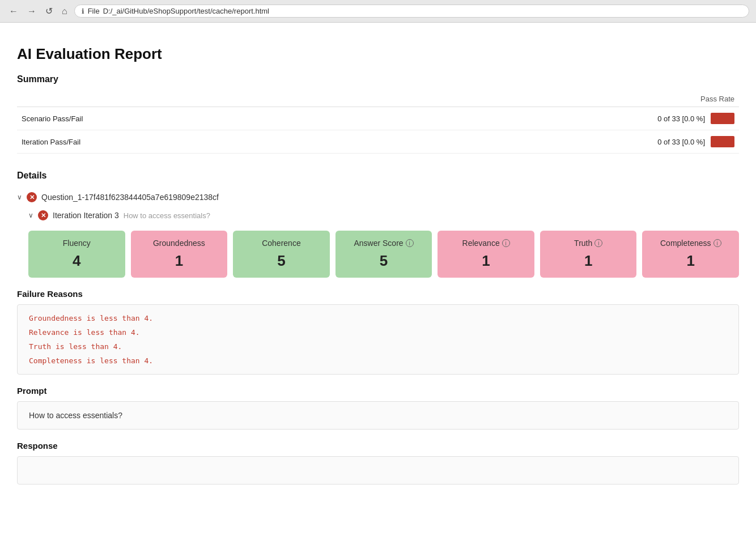 Image resolution: width=756 pixels, height=544 pixels. Describe the element at coordinates (378, 119) in the screenshot. I see `scenario-pass-fail-row: Scenario Pass/Fail 0 of 33 [0.0 %]` at that location.